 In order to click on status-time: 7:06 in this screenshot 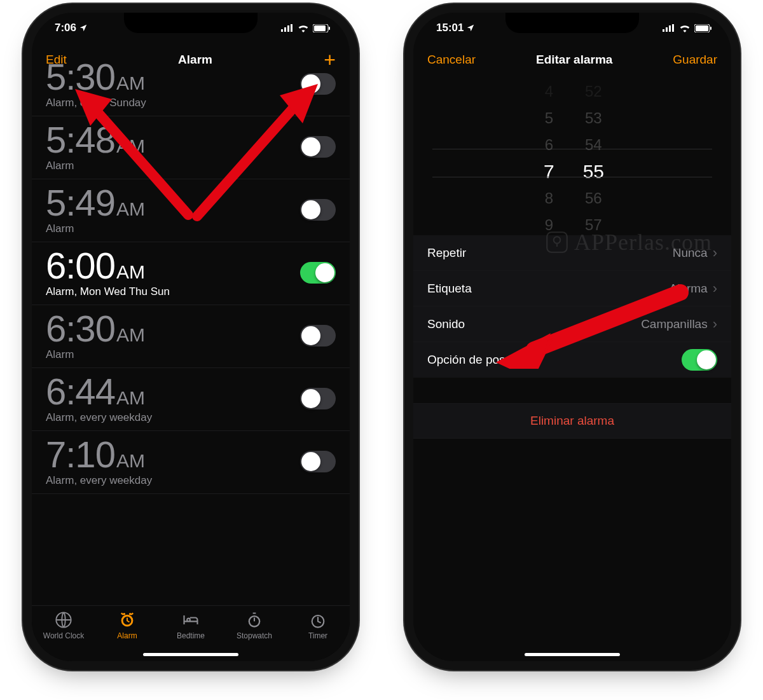, I will do `click(71, 28)`.